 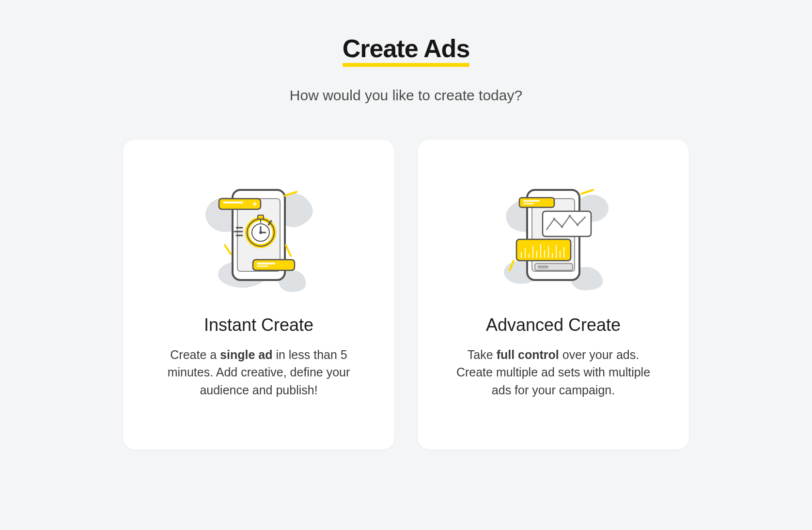 What do you see at coordinates (246, 355) in the screenshot?
I see `text-bold: single ad` at bounding box center [246, 355].